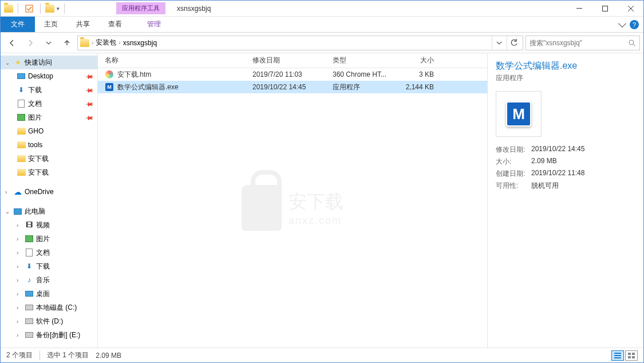 This screenshot has height=363, width=644. Describe the element at coordinates (634, 25) in the screenshot. I see `help-icon: ?` at that location.